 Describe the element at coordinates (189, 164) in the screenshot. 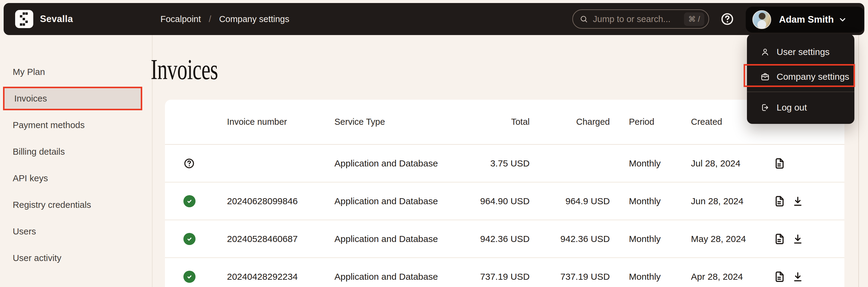

I see `pending-status-icon` at that location.